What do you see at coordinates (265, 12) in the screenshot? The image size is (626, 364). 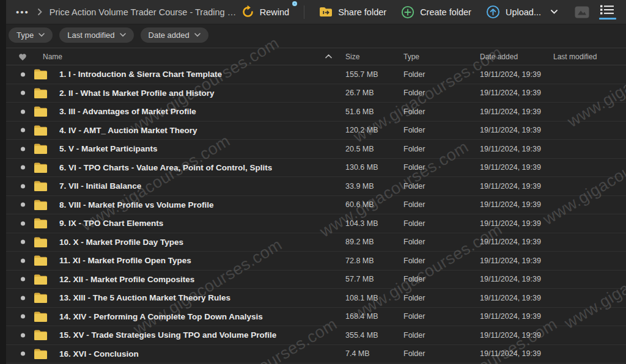 I see `rewind-button: Rewind` at bounding box center [265, 12].